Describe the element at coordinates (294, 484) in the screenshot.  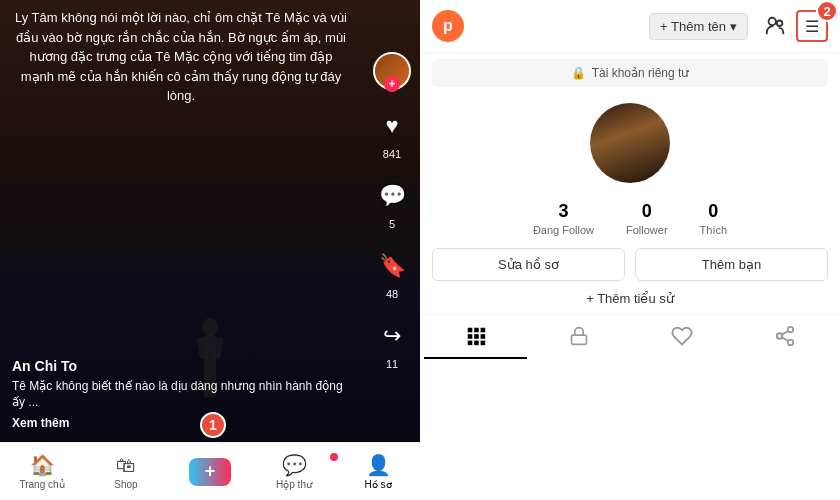
I see `nav-inbox-label: Hộp thư` at that location.